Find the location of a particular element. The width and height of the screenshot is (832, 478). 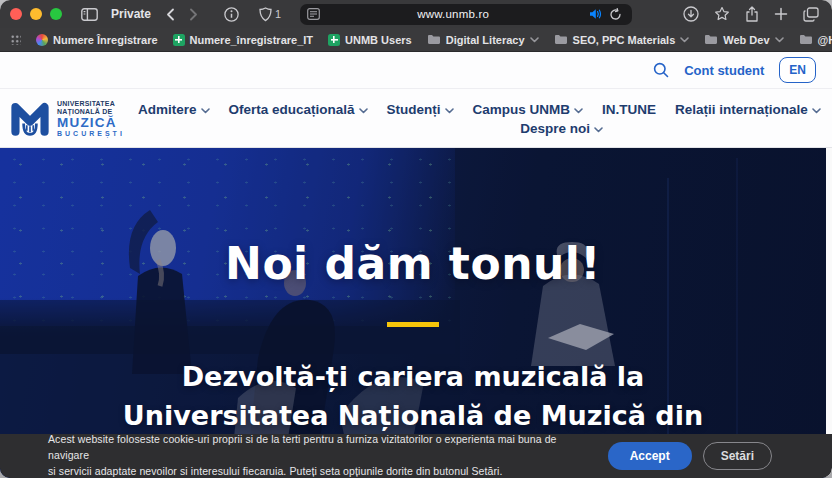

privacy-report-button: 1 is located at coordinates (270, 14).